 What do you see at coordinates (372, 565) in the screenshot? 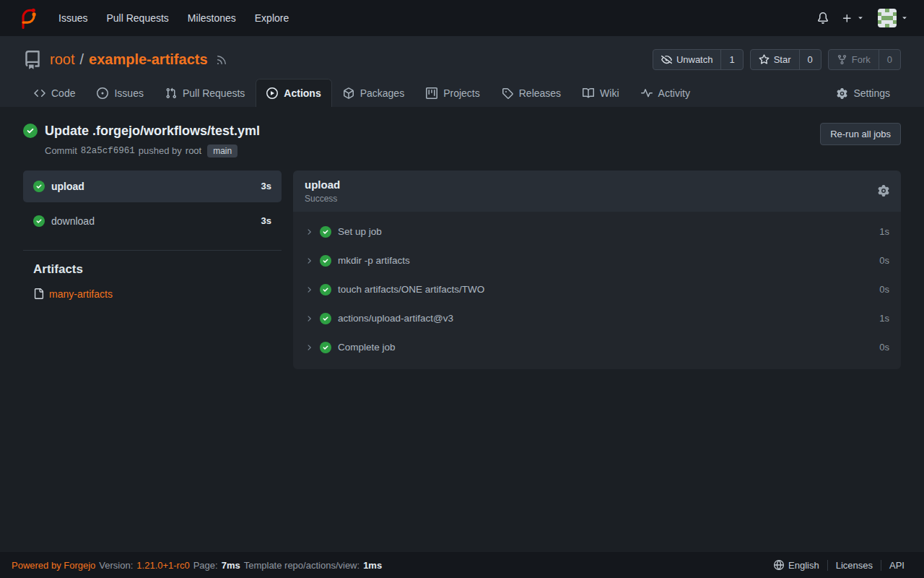
I see `template-time-value: 1ms` at bounding box center [372, 565].